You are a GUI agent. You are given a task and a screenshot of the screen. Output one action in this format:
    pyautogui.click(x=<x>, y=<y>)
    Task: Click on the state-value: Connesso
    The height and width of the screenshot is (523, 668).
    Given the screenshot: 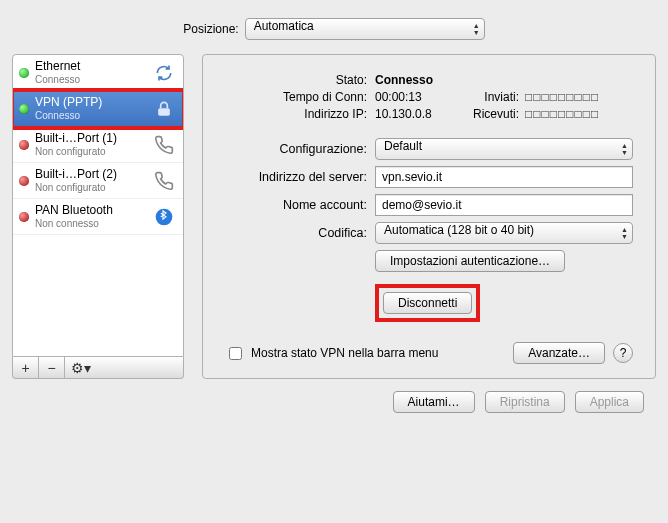 What is the action you would take?
    pyautogui.click(x=420, y=80)
    